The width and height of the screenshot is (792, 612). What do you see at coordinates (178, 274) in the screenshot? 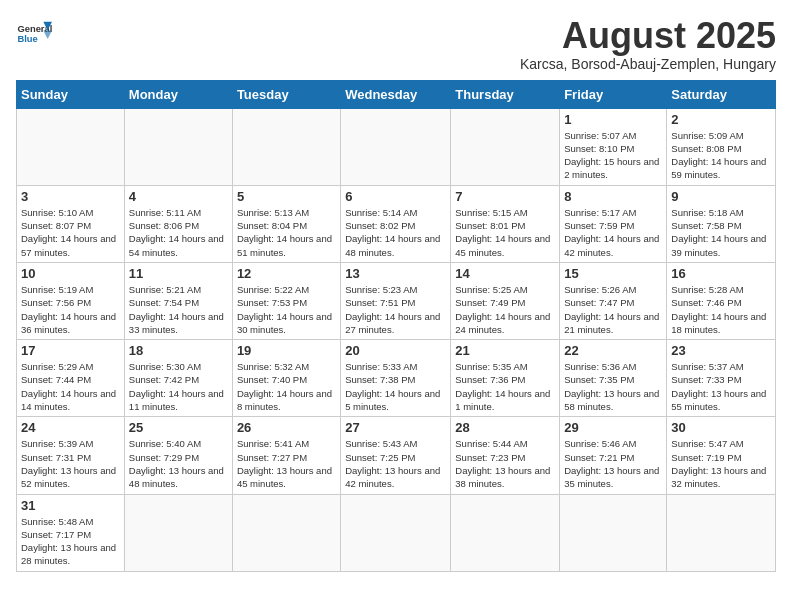
I see `day-number: 11` at bounding box center [178, 274].